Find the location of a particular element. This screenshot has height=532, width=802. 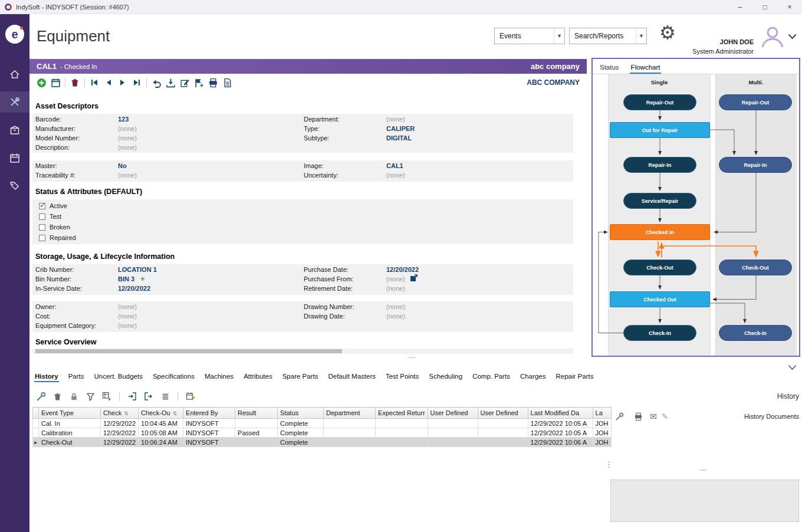

table-row: Cal. In 12/29/2022 10:04:45 AM INDYSOFT … is located at coordinates (322, 423).